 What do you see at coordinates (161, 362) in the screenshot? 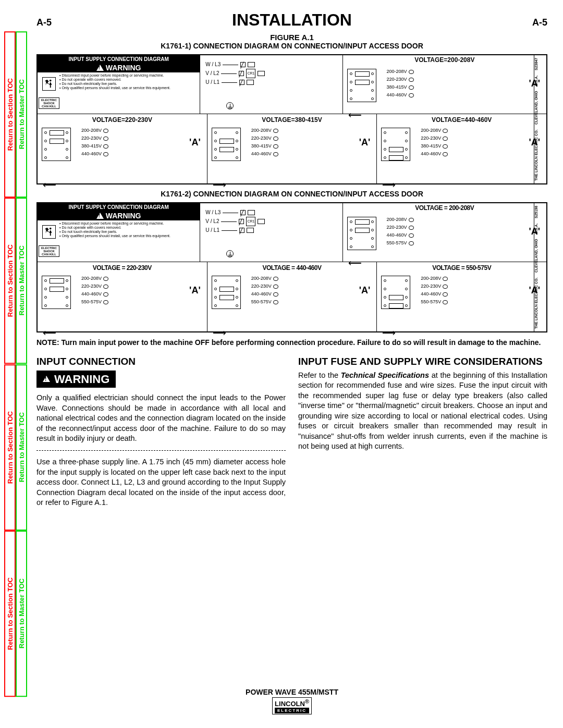
I see `input-connection-heading: INPUT CONNECTION` at bounding box center [161, 362].